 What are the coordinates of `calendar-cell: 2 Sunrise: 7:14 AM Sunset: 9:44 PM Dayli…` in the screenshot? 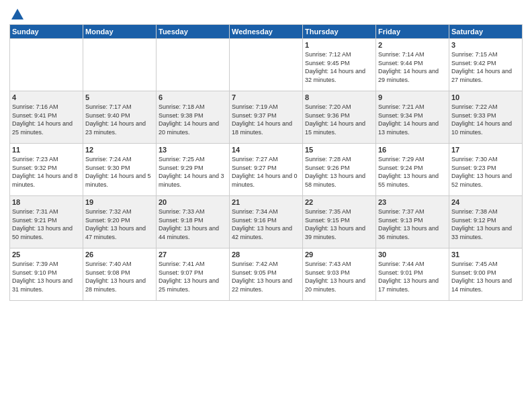 It's located at (412, 65).